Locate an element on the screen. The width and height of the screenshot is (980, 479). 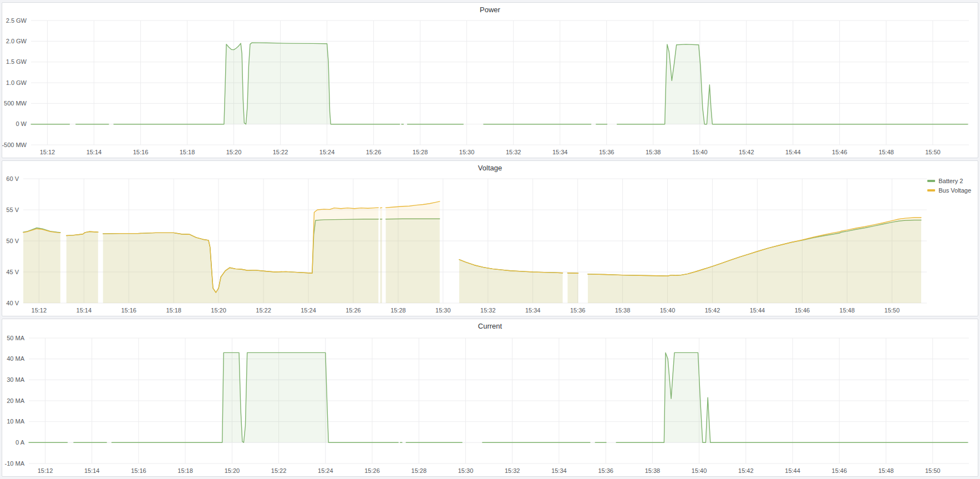
y-tick-label: 1.0 GW is located at coordinates (17, 83).